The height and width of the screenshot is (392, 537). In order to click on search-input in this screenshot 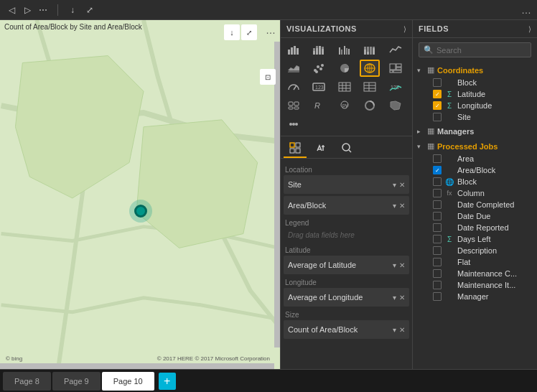, I will do `click(486, 50)`.